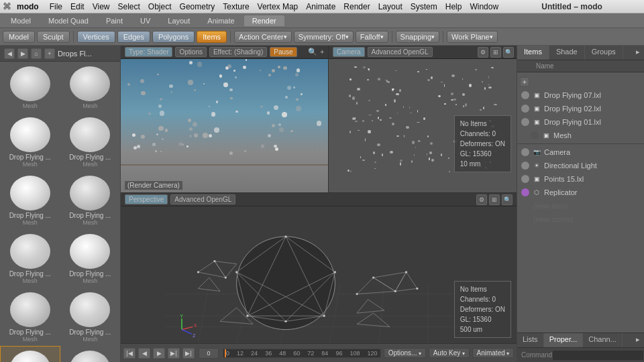  Describe the element at coordinates (144, 353) in the screenshot. I see `tl-prev-btn: ◀` at that location.